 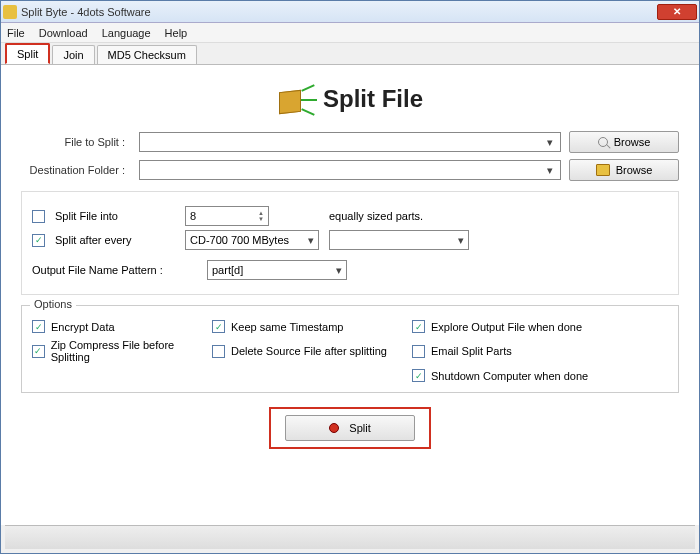 I want to click on app-icon, so click(x=10, y=12).